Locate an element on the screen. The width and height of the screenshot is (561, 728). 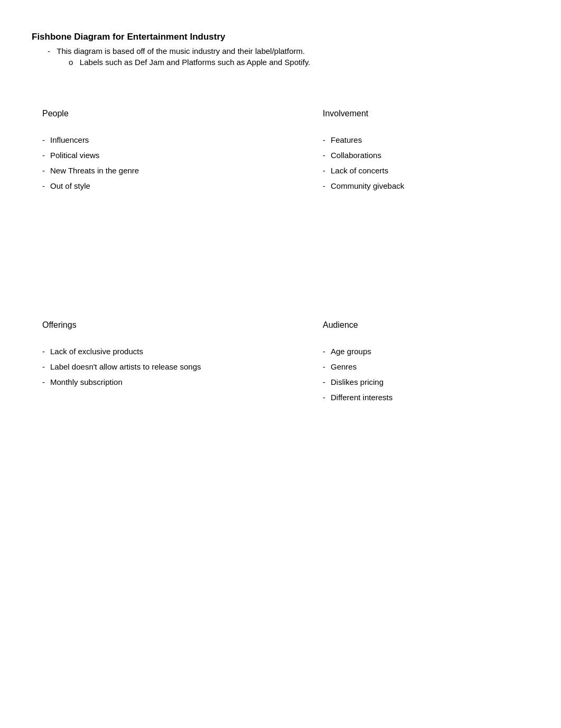
audience-quadrant: Audience - Age groups - Genres - Dislike… is located at coordinates (405, 410).